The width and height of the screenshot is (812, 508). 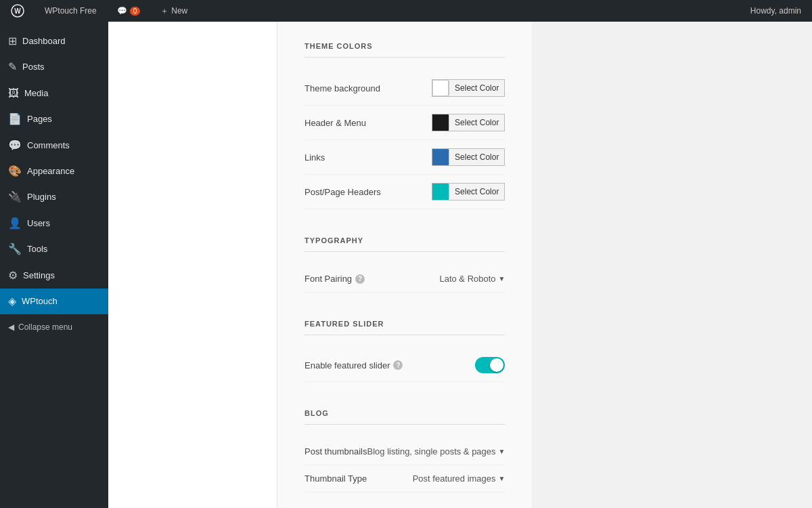 I want to click on theme-bg-swatch, so click(x=441, y=88).